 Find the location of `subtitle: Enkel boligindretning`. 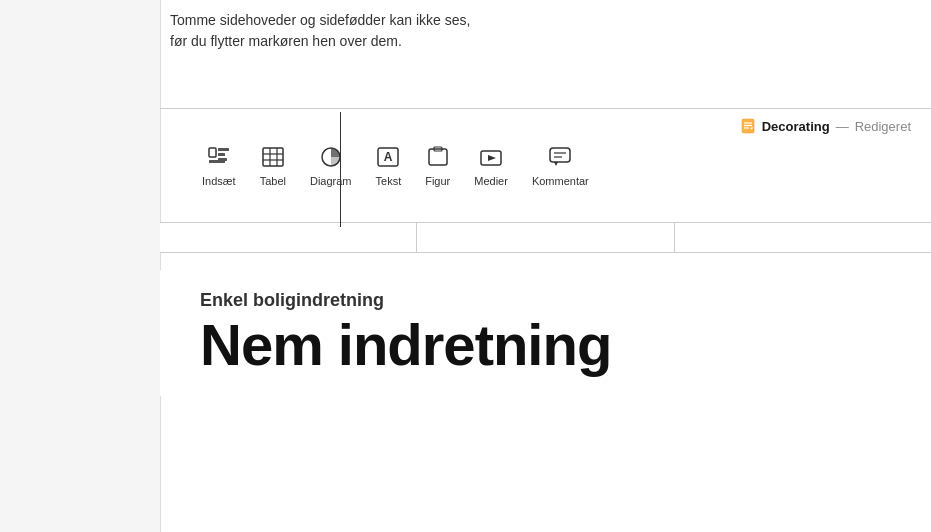

subtitle: Enkel boligindretning is located at coordinates (546, 300).